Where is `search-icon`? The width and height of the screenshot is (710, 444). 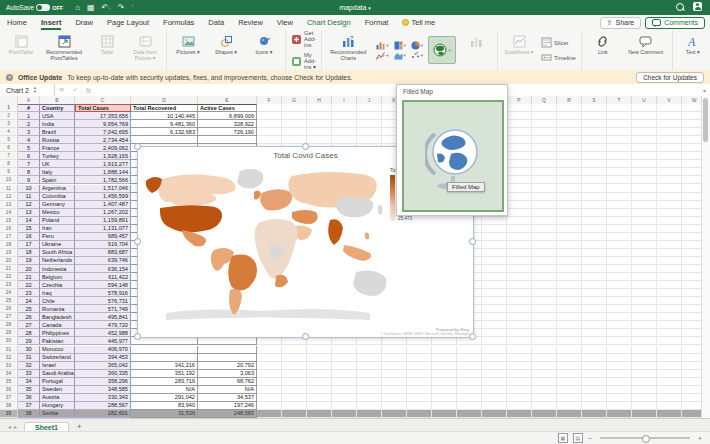
search-icon is located at coordinates (680, 7).